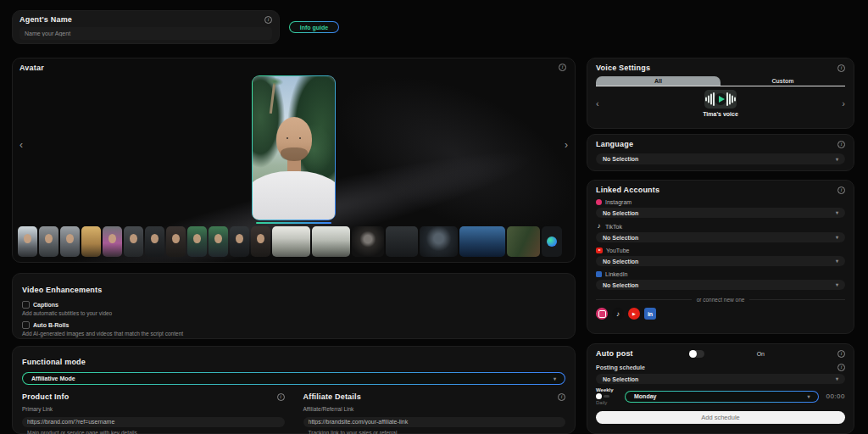 This screenshot has height=434, width=868. Describe the element at coordinates (836, 397) in the screenshot. I see `time-field: 00:00` at that location.